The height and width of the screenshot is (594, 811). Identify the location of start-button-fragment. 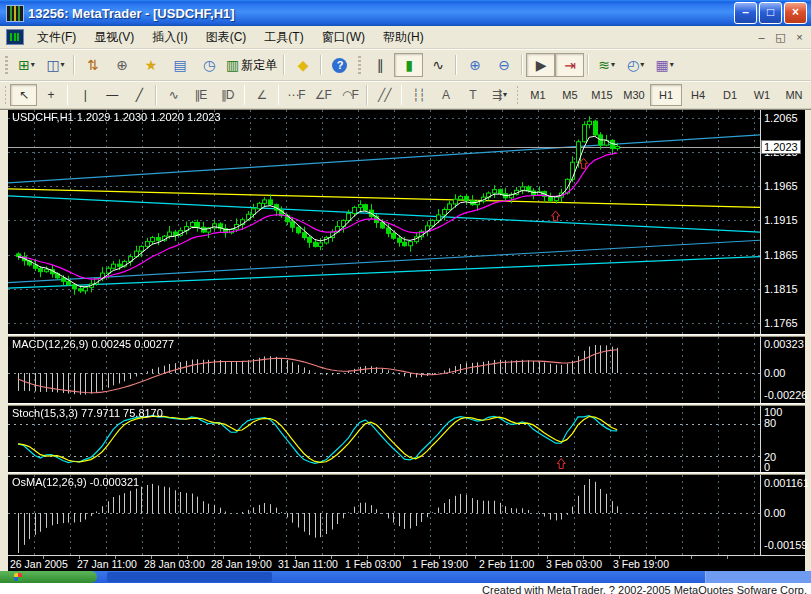
(48, 577).